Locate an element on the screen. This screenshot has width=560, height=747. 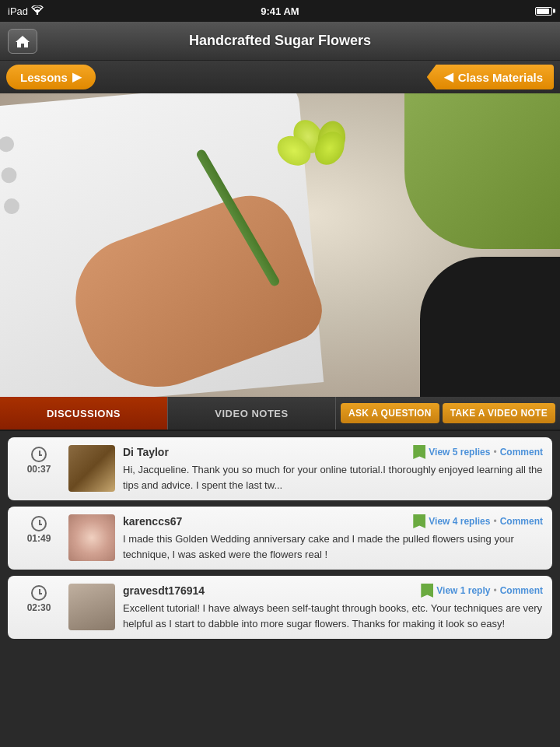
reply-actions: View 4 replies • Comment is located at coordinates (478, 521).